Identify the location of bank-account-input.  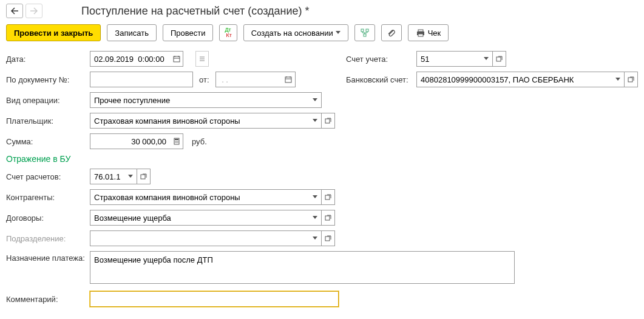
(514, 79).